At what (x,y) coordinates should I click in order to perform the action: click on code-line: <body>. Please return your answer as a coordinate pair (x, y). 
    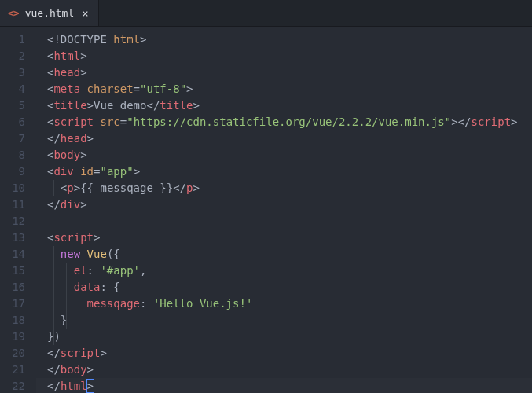
    Looking at the image, I should click on (284, 156).